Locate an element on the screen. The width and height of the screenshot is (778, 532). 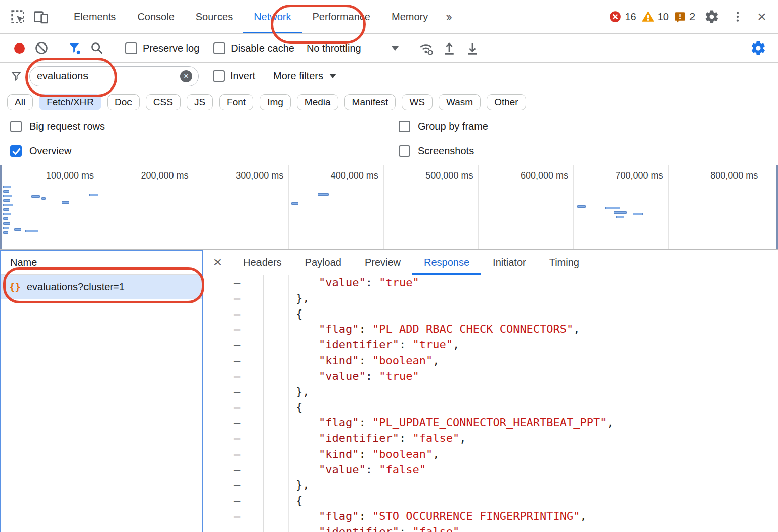
tab-performance: Performance is located at coordinates (342, 17).